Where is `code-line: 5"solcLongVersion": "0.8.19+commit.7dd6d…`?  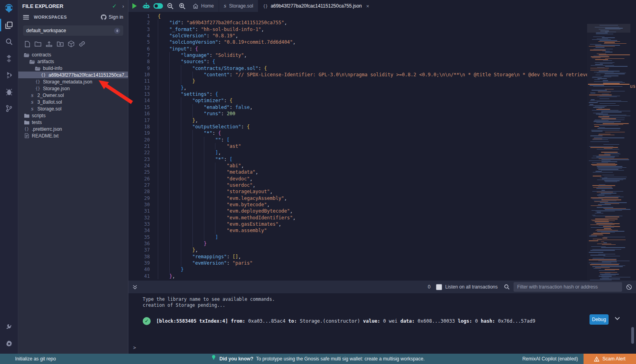 code-line: 5"solcLongVersion": "0.8.19+commit.7dd6d… is located at coordinates (382, 42).